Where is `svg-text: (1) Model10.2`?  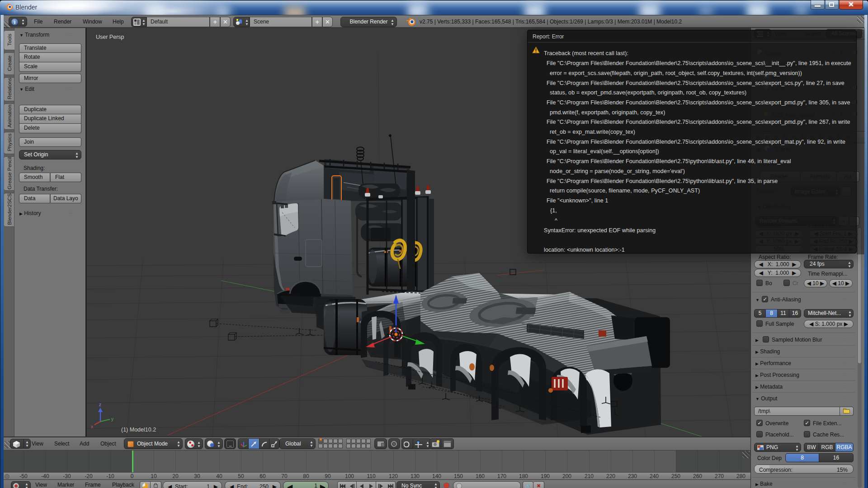
svg-text: (1) Model10.2 is located at coordinates (138, 430).